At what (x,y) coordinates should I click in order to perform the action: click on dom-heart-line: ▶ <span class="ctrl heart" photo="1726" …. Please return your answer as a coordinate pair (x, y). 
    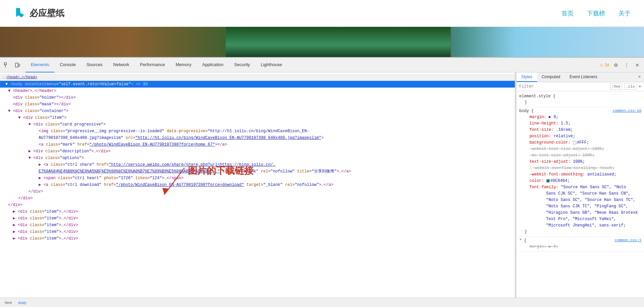
    Looking at the image, I should click on (258, 178).